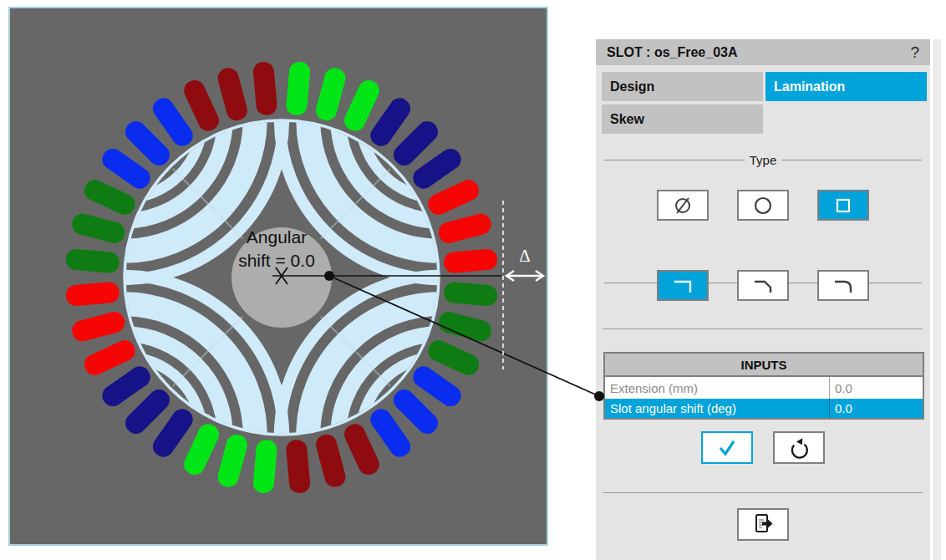 The image size is (946, 560). Describe the element at coordinates (846, 87) in the screenshot. I see `tab-lamination: Lamination` at that location.